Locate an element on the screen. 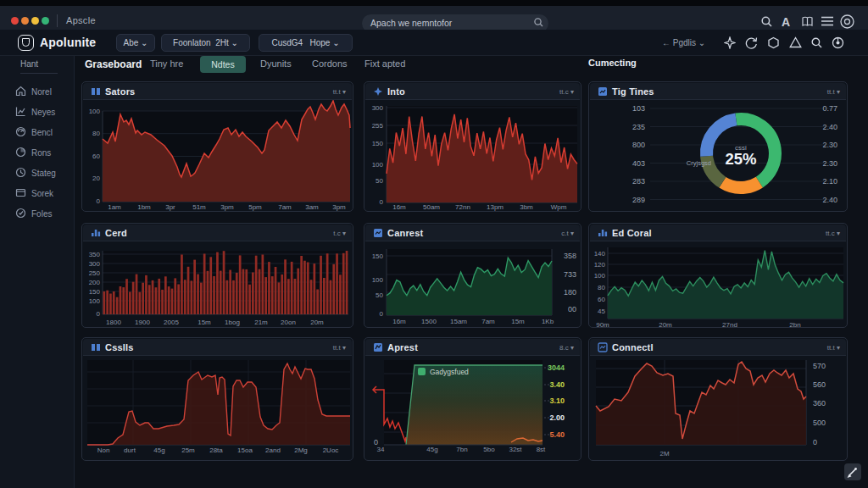  svg-text: 103 is located at coordinates (639, 108).